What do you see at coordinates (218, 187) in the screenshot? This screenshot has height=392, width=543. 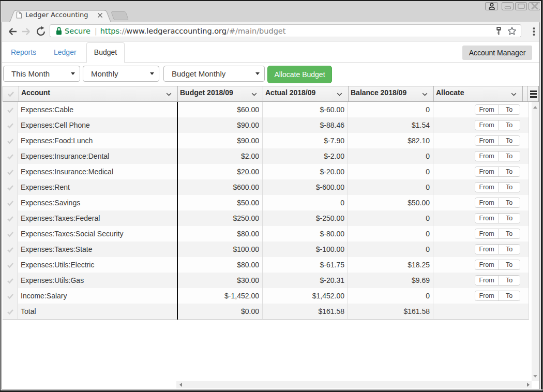 I see `row-budget: $600.00` at bounding box center [218, 187].